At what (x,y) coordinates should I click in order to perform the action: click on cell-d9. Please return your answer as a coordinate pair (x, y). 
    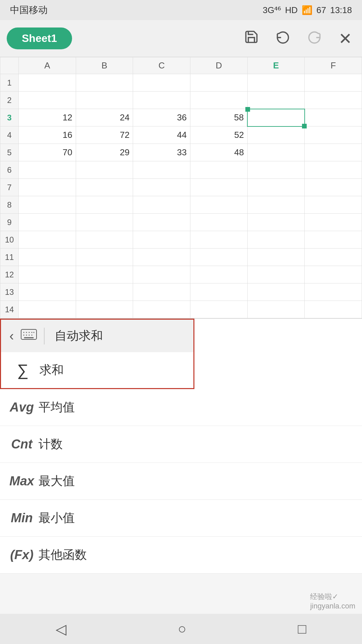
    Looking at the image, I should click on (219, 222).